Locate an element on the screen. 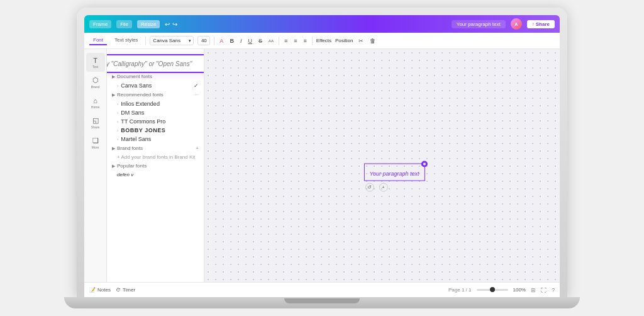 This screenshot has width=644, height=316. notes-label: Notes is located at coordinates (104, 290).